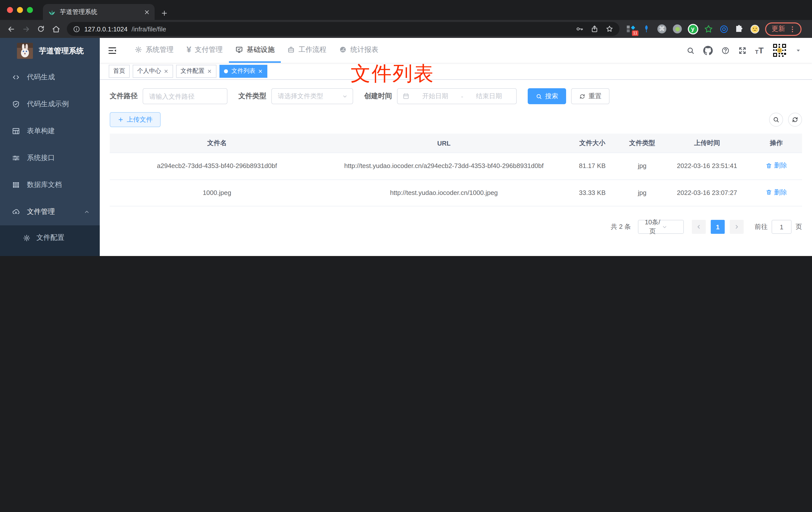 The height and width of the screenshot is (512, 812). What do you see at coordinates (41, 158) in the screenshot?
I see `sidebar-item-label: 系统接口` at bounding box center [41, 158].